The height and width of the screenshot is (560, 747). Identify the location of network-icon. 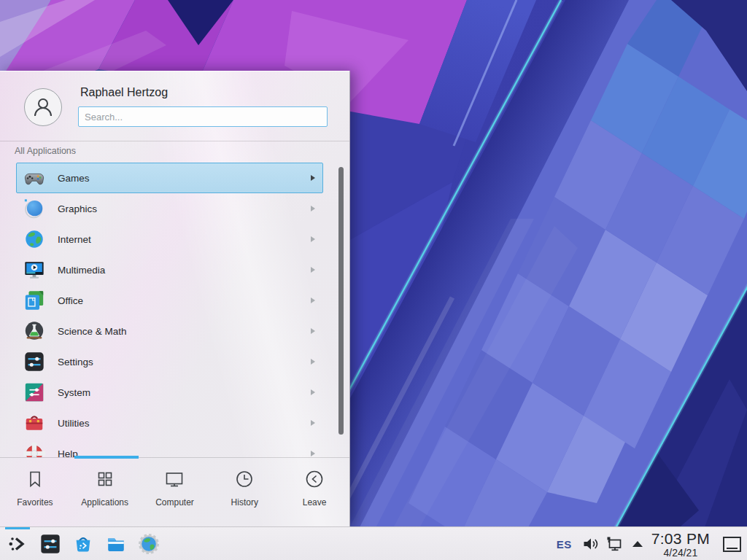
(616, 544).